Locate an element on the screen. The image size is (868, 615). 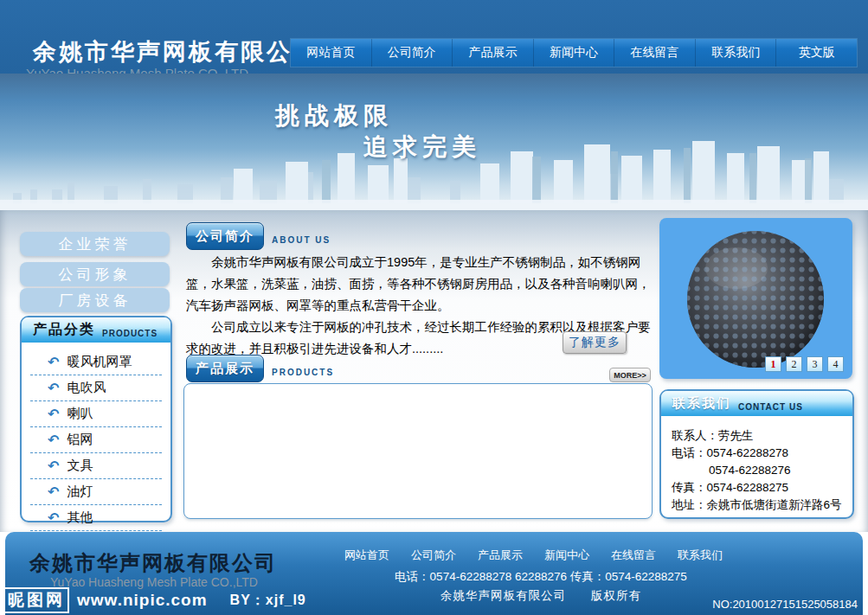
footer-company-name: 余姚市华声网板有限公司 is located at coordinates (153, 563).